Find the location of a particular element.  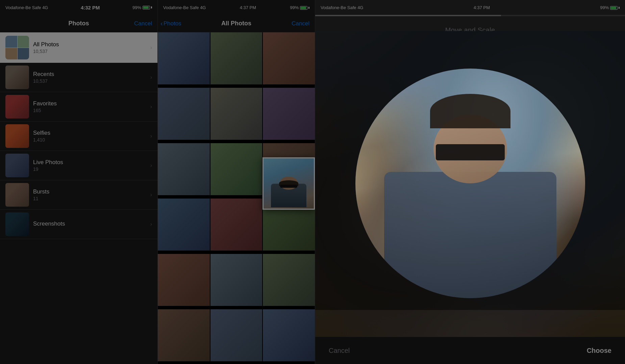

battery-panel2: 99% is located at coordinates (300, 7).